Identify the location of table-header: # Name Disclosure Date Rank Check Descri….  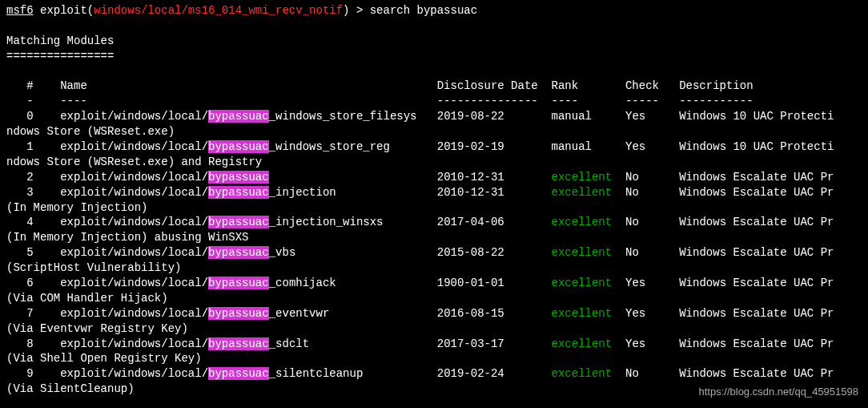
(434, 87).